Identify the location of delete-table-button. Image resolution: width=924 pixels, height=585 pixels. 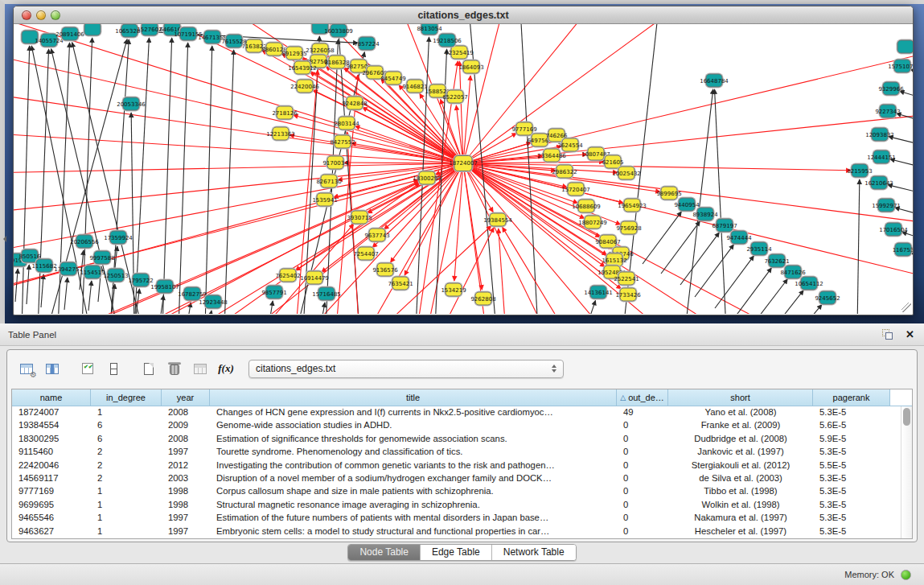
(175, 369).